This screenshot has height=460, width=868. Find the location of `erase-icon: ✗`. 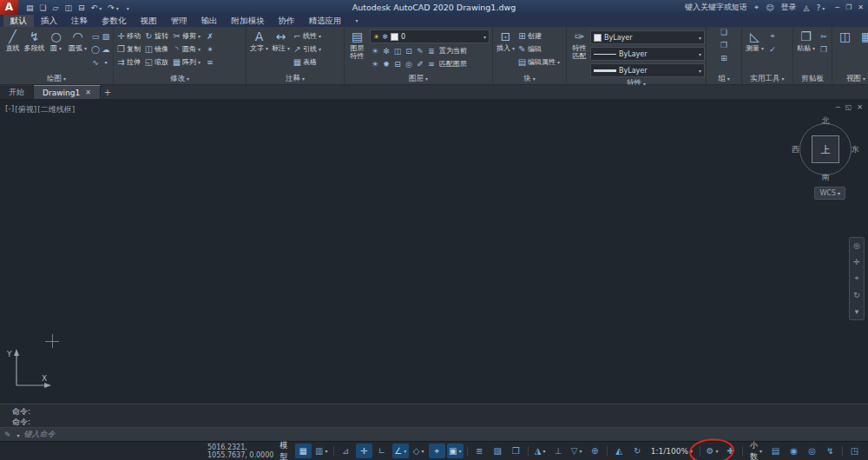

erase-icon: ✗ is located at coordinates (210, 36).